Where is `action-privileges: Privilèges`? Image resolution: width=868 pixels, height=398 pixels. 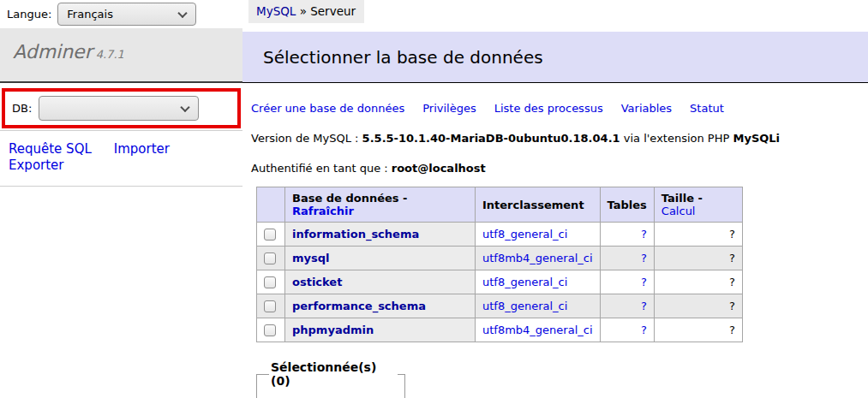 action-privileges: Privilèges is located at coordinates (449, 108).